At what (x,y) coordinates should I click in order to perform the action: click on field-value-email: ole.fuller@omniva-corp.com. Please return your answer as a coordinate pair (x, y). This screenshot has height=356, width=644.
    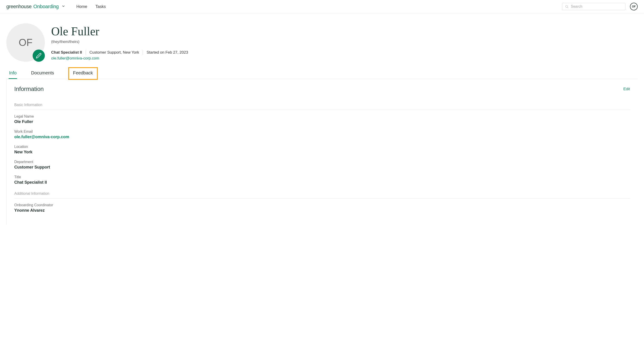
    Looking at the image, I should click on (322, 137).